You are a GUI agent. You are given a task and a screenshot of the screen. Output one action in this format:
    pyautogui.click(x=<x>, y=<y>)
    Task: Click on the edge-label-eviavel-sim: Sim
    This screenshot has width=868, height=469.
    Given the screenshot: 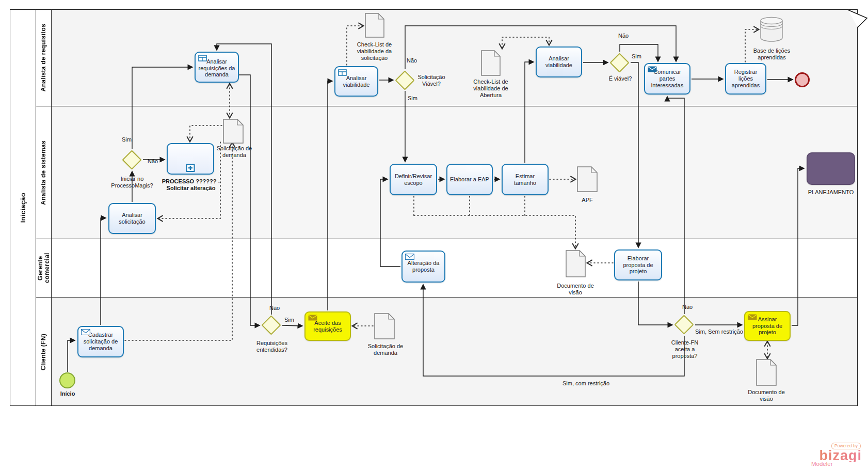 What is the action you would take?
    pyautogui.click(x=637, y=56)
    